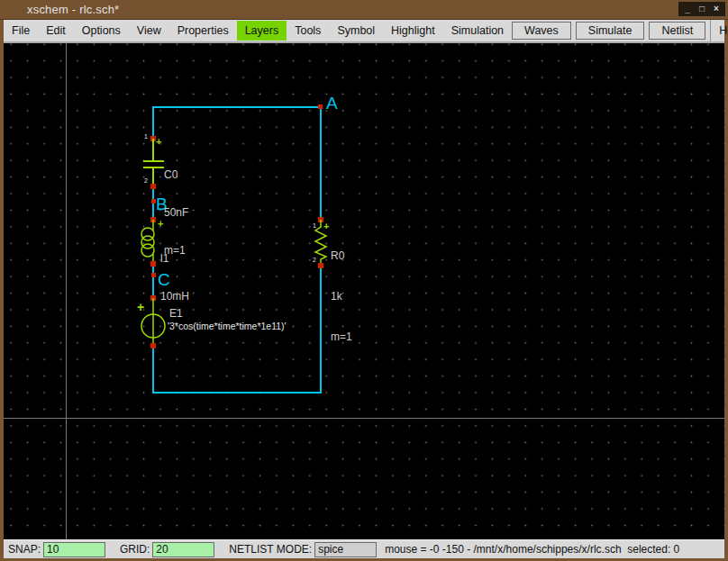 This screenshot has height=561, width=728. What do you see at coordinates (341, 297) in the screenshot?
I see `resistor-value: 1k` at bounding box center [341, 297].